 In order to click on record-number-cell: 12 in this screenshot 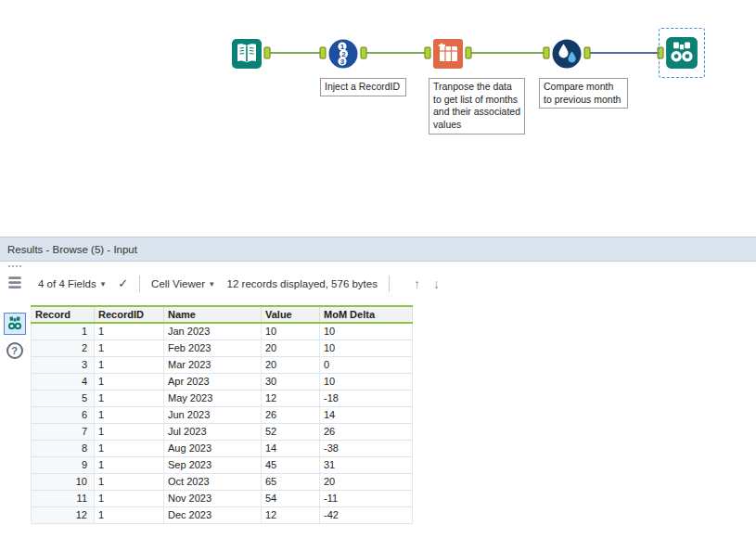, I will do `click(63, 515)`.